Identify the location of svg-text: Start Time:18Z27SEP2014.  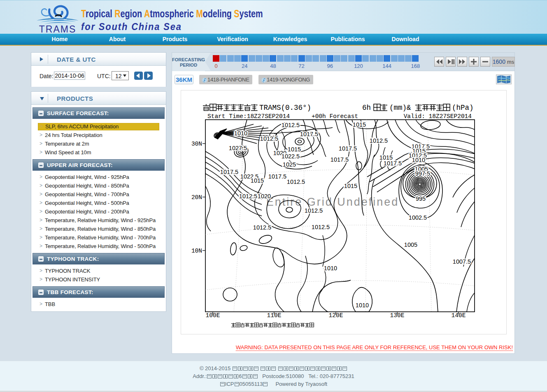
(249, 116).